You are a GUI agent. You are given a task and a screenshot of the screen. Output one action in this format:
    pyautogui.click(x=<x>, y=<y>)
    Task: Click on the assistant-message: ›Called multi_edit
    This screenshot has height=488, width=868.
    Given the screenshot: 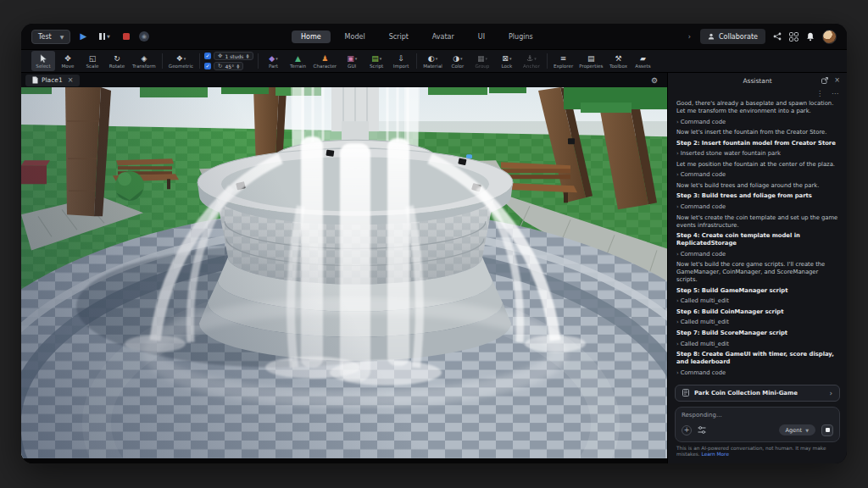 What is the action you would take?
    pyautogui.click(x=758, y=302)
    